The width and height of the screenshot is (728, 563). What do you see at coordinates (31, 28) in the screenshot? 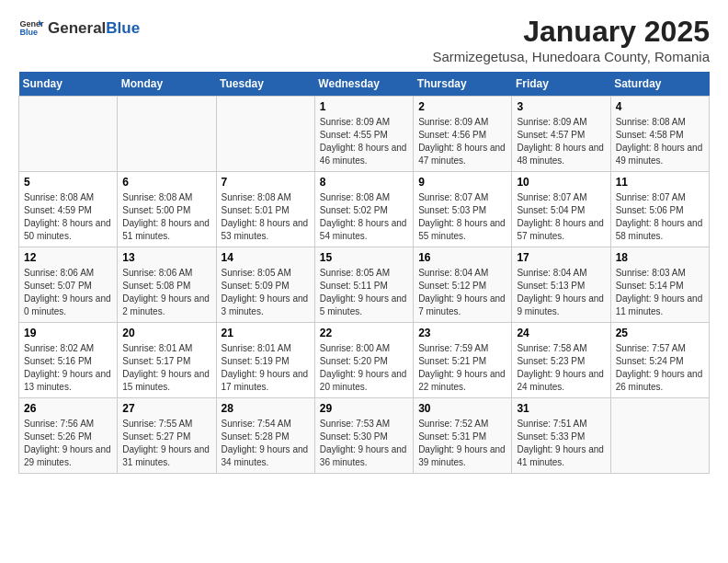
I see `logo-icon: General Blue` at bounding box center [31, 28].